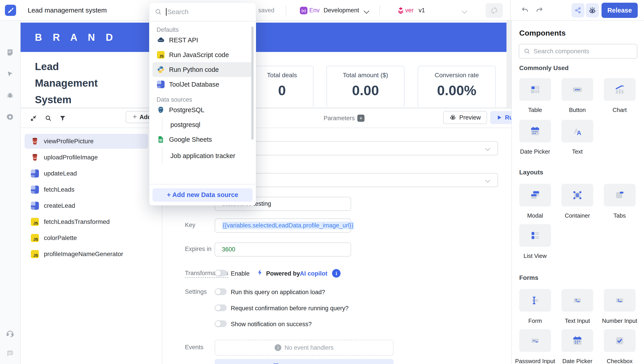 The image size is (644, 364). Describe the element at coordinates (196, 292) in the screenshot. I see `settings-label: Settings` at that location.